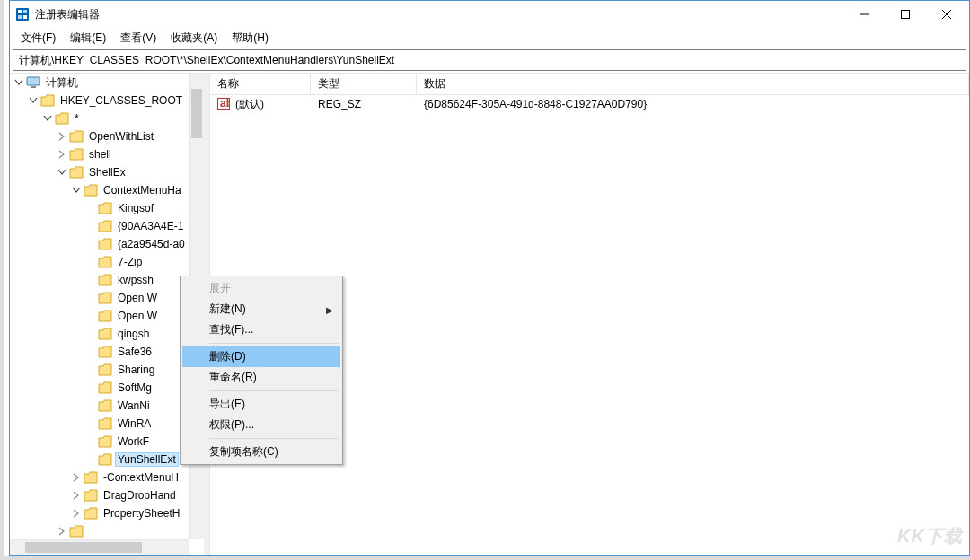  Describe the element at coordinates (99, 334) in the screenshot. I see `tree-item: qingsh` at that location.